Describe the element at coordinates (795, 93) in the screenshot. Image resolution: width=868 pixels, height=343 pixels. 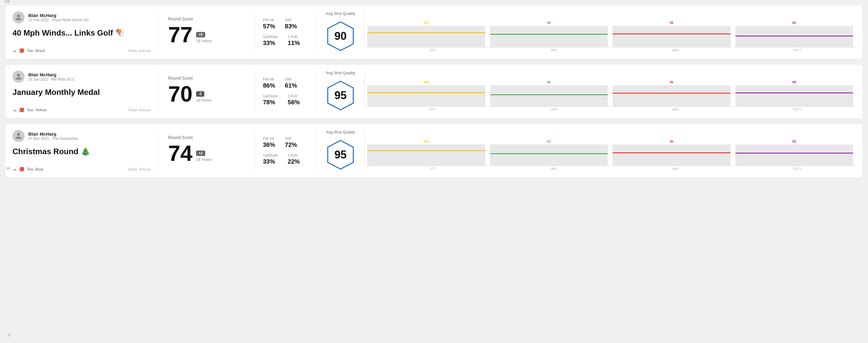
I see `bar-group: 99` at that location.